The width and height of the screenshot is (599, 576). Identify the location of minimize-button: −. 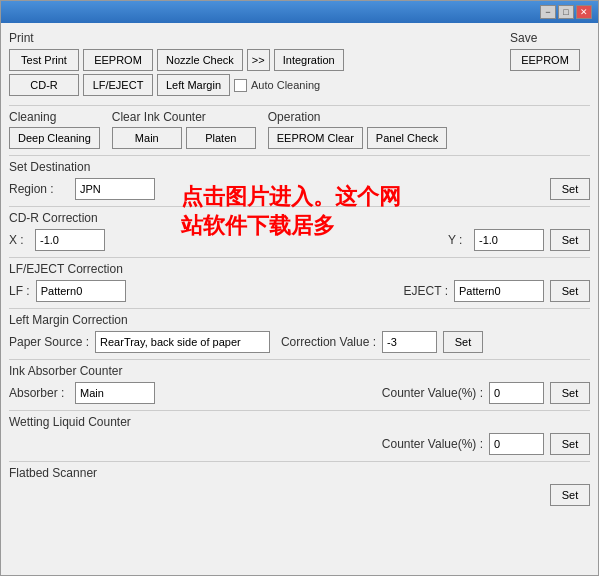
(548, 12).